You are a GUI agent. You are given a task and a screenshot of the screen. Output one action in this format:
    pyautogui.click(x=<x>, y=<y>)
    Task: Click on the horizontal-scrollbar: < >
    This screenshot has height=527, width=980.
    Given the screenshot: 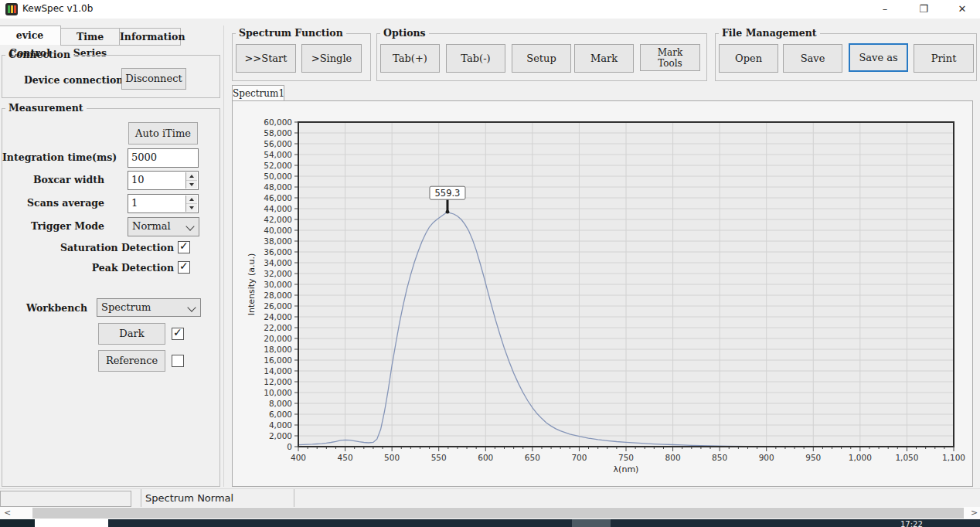 What is the action you would take?
    pyautogui.click(x=490, y=513)
    